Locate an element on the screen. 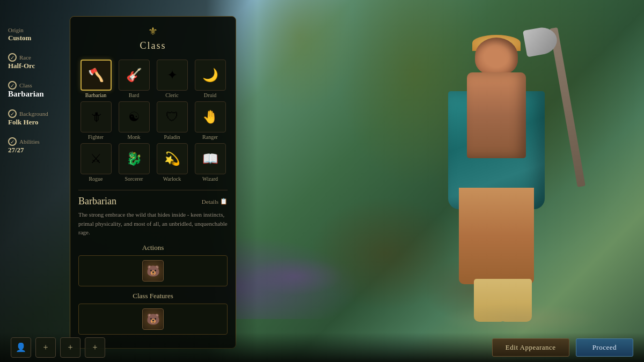 The height and width of the screenshot is (362, 644). sidebar-class-label: Class is located at coordinates (26, 85).